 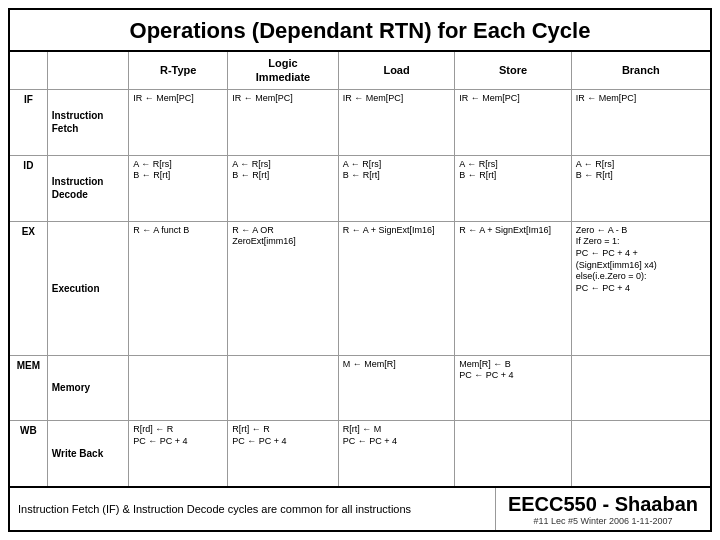 I want to click on op-cell-branch: IR ← Mem[PC], so click(x=641, y=122).